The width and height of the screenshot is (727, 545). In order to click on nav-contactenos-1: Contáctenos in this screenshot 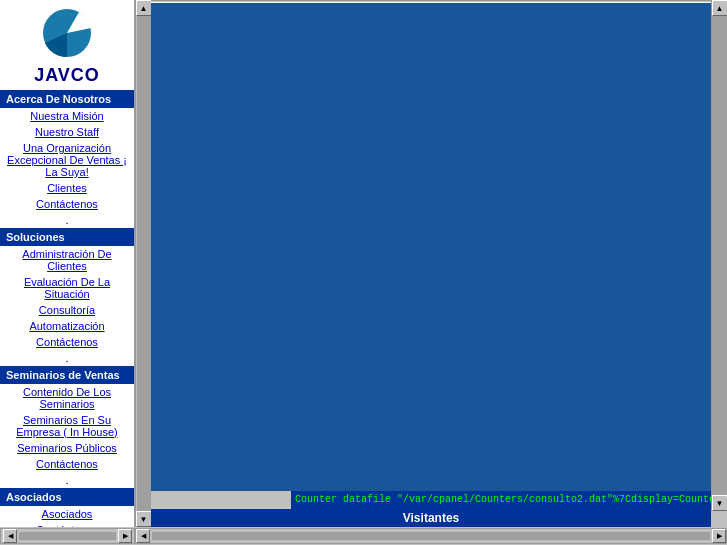, I will do `click(67, 204)`.